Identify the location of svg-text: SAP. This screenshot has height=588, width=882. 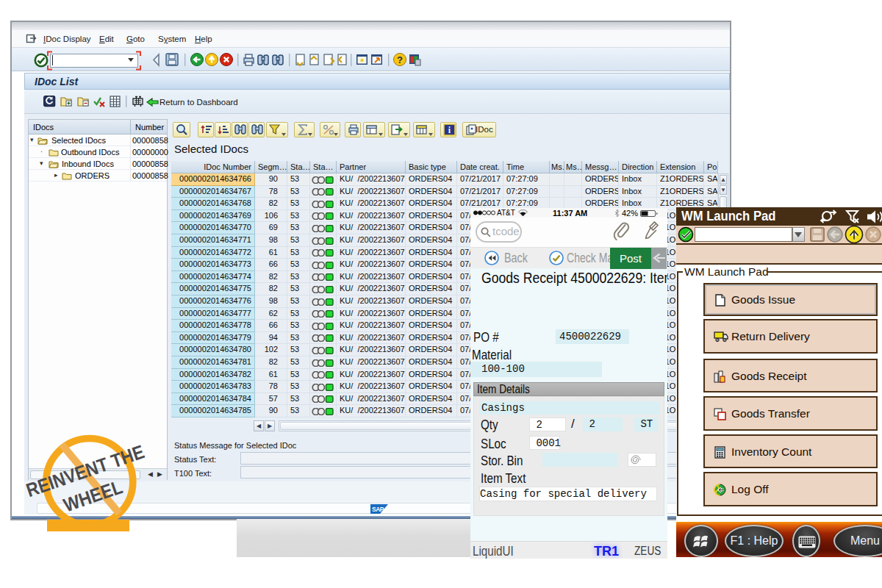
(378, 509).